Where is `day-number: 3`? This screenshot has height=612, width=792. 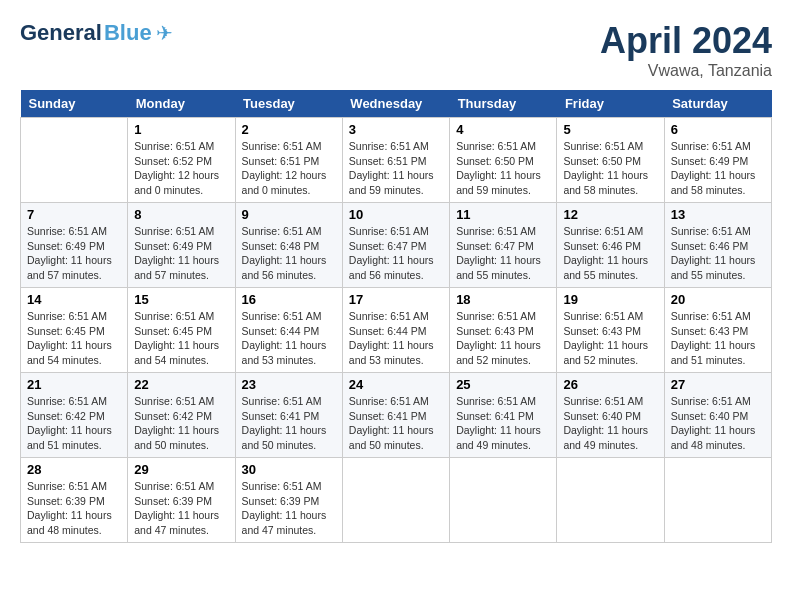 day-number: 3 is located at coordinates (396, 130).